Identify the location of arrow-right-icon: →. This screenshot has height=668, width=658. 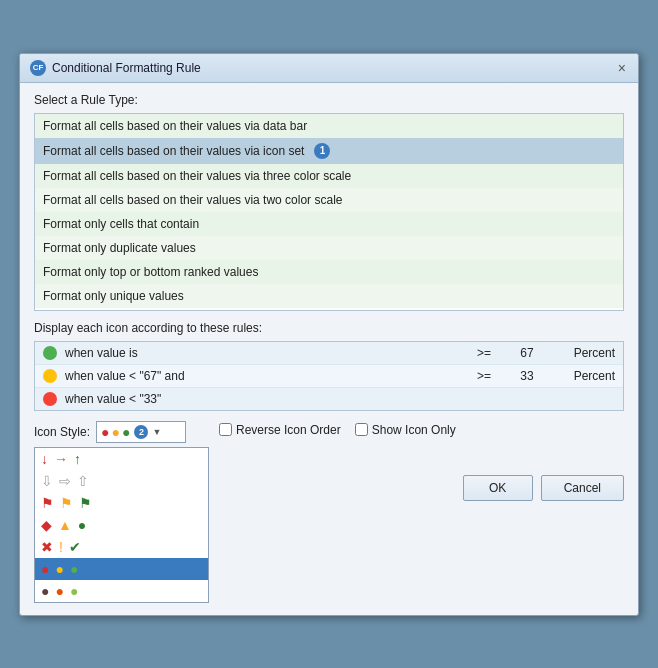
(61, 459).